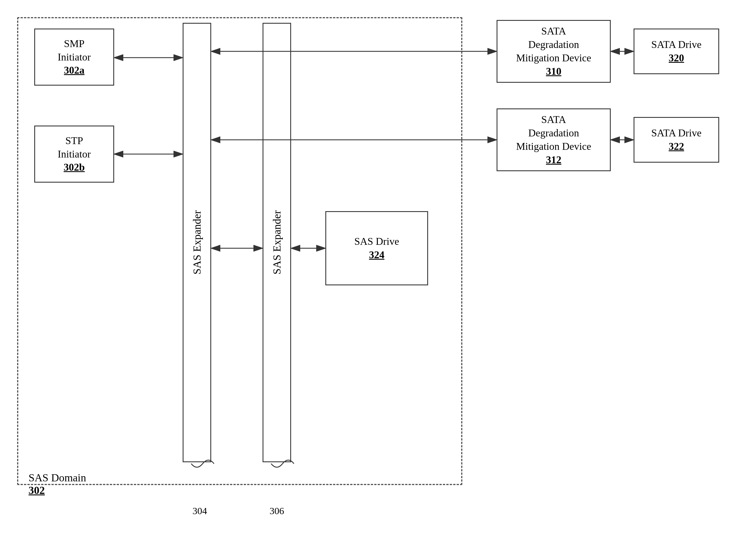 This screenshot has height=533, width=756. Describe the element at coordinates (554, 45) in the screenshot. I see `sata-dmg-310-label2: Degradation` at that location.